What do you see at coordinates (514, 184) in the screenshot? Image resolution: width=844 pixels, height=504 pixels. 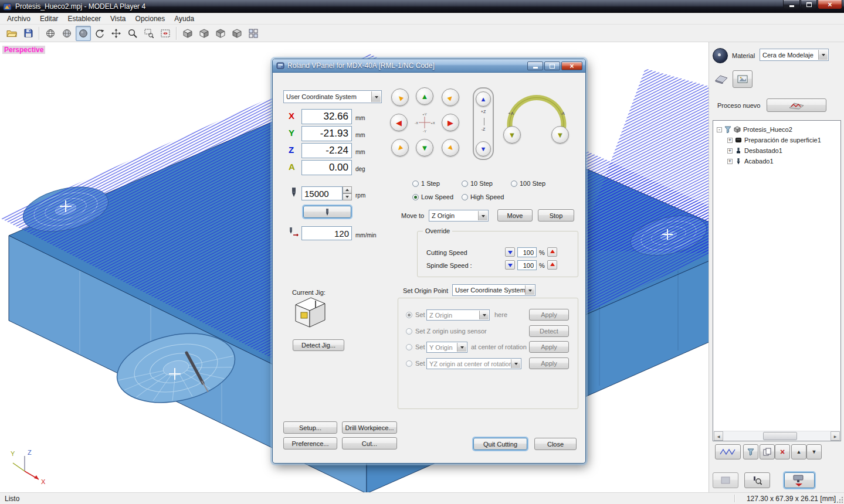 I see `step-100-radio` at bounding box center [514, 184].